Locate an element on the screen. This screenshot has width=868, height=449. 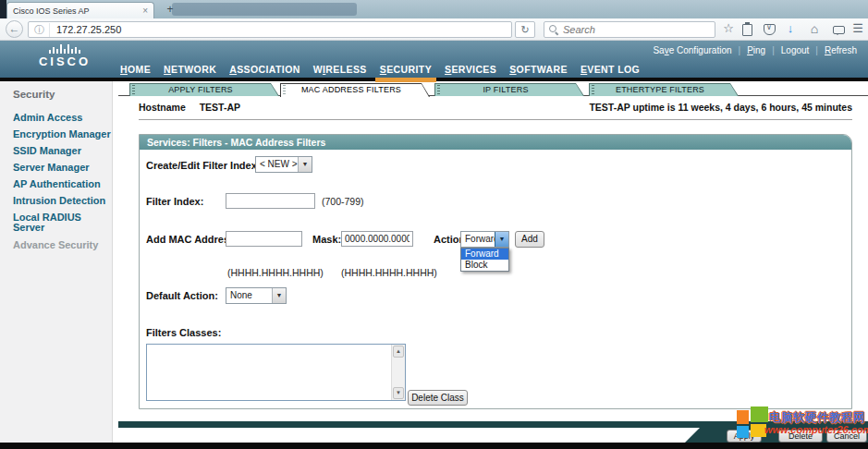
browser-tab-title: Cisco IOS Series AP is located at coordinates (76, 11).